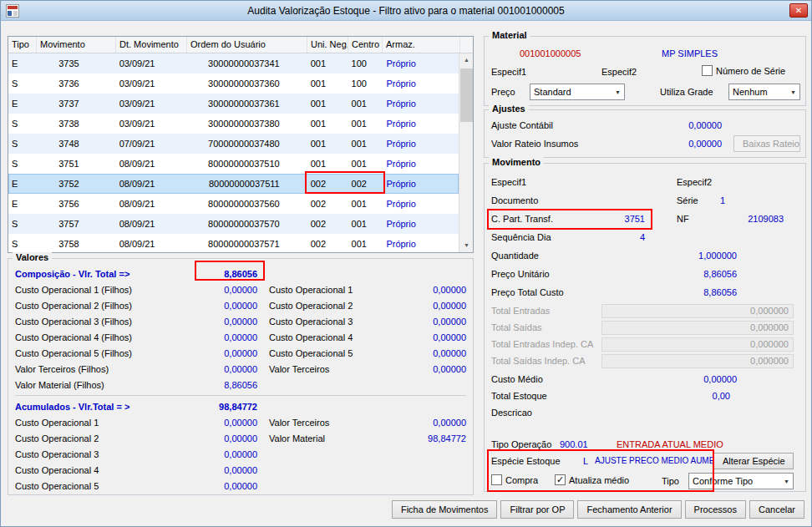 Image resolution: width=812 pixels, height=527 pixels. I want to click on table-row: S375708/09/2180000000037570002001Próprio, so click(234, 224).